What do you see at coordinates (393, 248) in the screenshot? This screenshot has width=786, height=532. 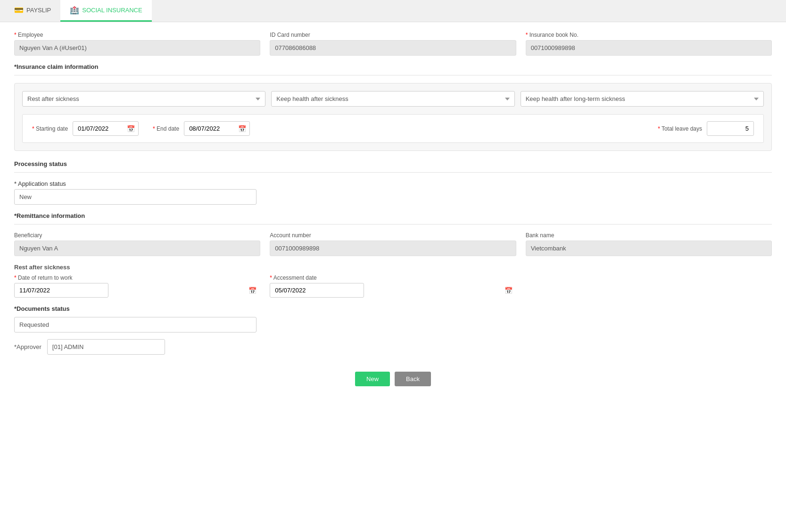 I see `account-number-input` at bounding box center [393, 248].